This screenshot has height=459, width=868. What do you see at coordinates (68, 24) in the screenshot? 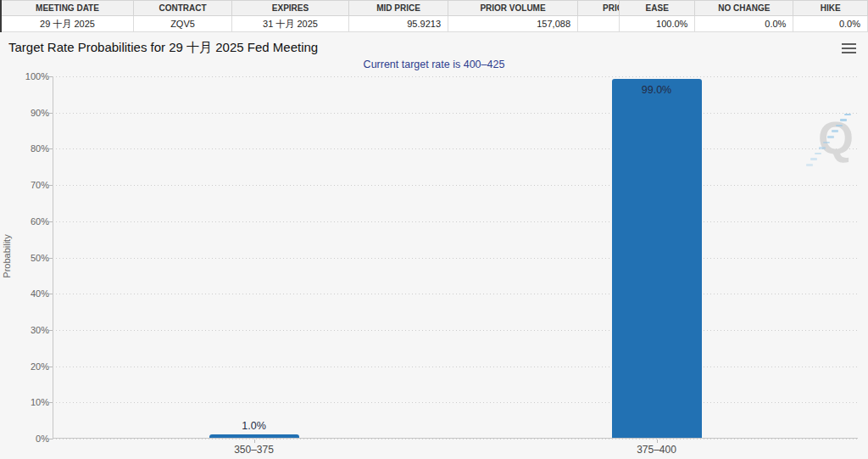
I see `summary-value-0: 29 十月 2025` at bounding box center [68, 24].